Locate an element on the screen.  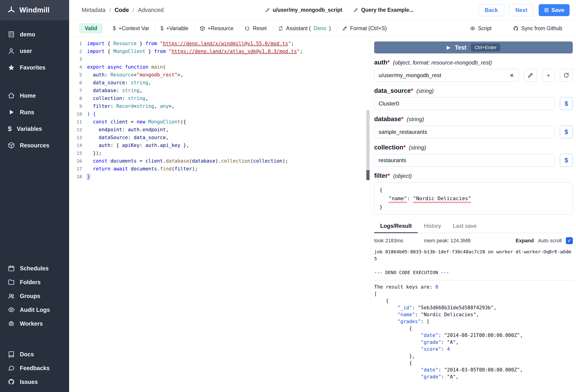
code-token: , is located at coordinates (167, 130).